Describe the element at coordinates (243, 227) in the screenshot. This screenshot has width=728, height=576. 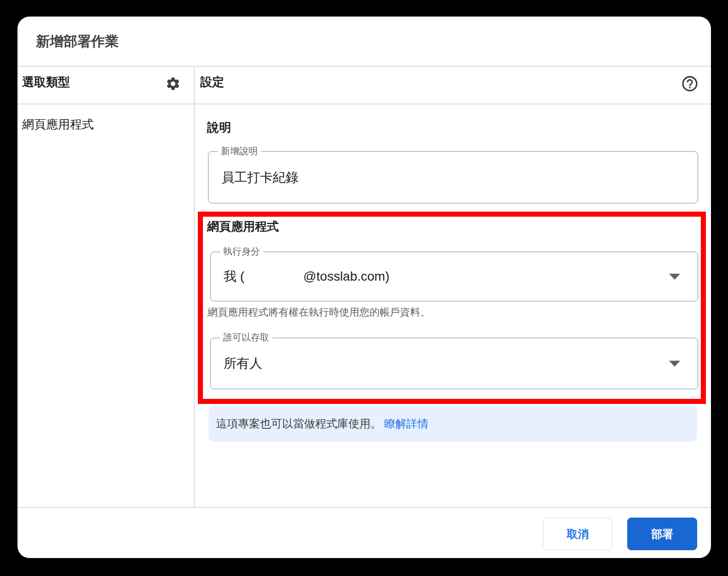
I see `webapp-section-heading: 網頁應用程式` at that location.